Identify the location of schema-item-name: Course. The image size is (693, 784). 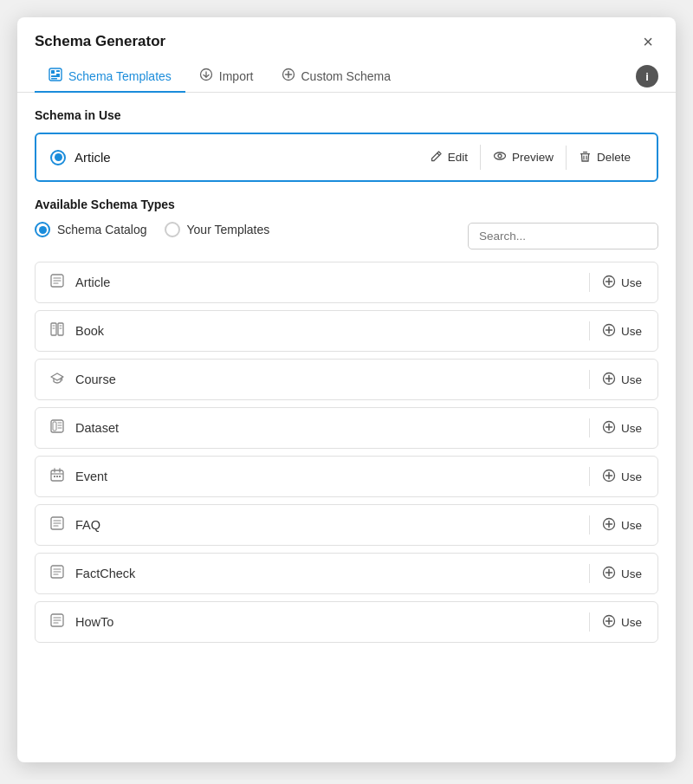
(95, 379).